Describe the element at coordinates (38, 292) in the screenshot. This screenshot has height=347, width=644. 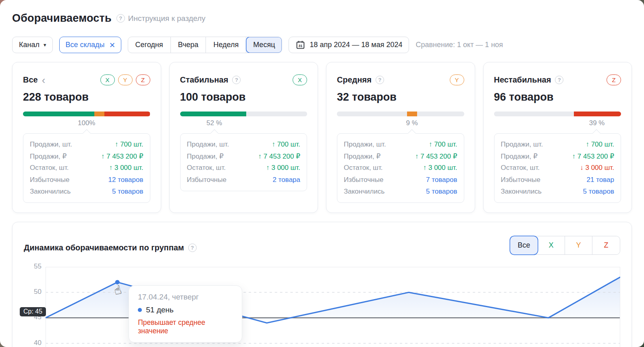
I see `y-axis-tick: 50` at that location.